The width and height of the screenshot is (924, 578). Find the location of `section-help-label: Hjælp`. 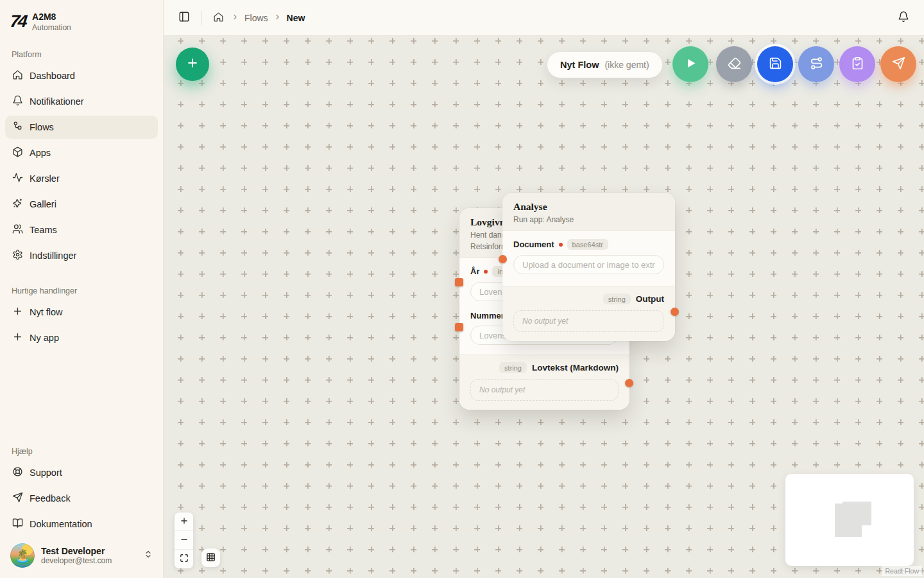

section-help-label: Hjælp is located at coordinates (81, 451).